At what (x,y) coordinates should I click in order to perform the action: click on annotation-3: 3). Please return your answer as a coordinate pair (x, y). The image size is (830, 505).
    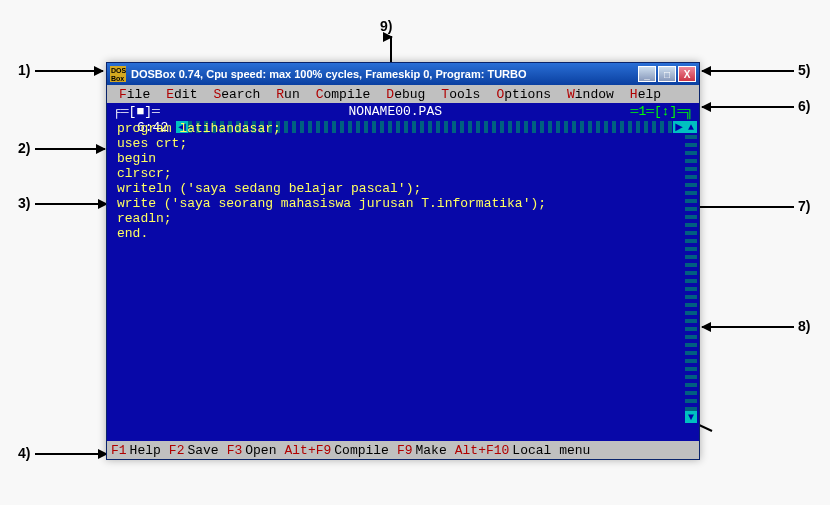
    Looking at the image, I should click on (24, 203).